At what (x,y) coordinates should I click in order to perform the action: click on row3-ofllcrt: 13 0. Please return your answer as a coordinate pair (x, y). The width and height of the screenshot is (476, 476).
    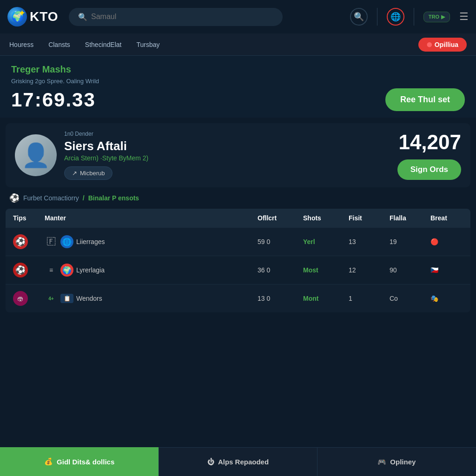
    Looking at the image, I should click on (278, 298).